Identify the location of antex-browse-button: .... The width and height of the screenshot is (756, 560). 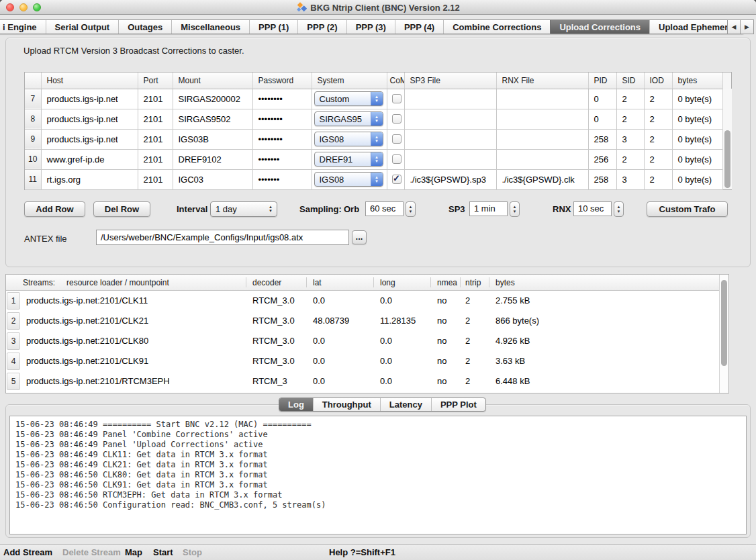
(359, 238).